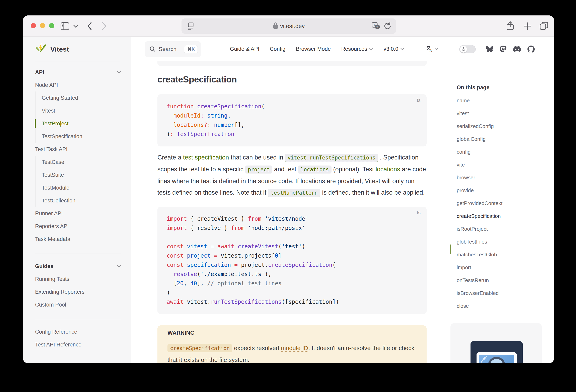 This screenshot has height=392, width=576. What do you see at coordinates (502, 229) in the screenshot?
I see `toc-item-isrootproject: isRootProject` at bounding box center [502, 229].